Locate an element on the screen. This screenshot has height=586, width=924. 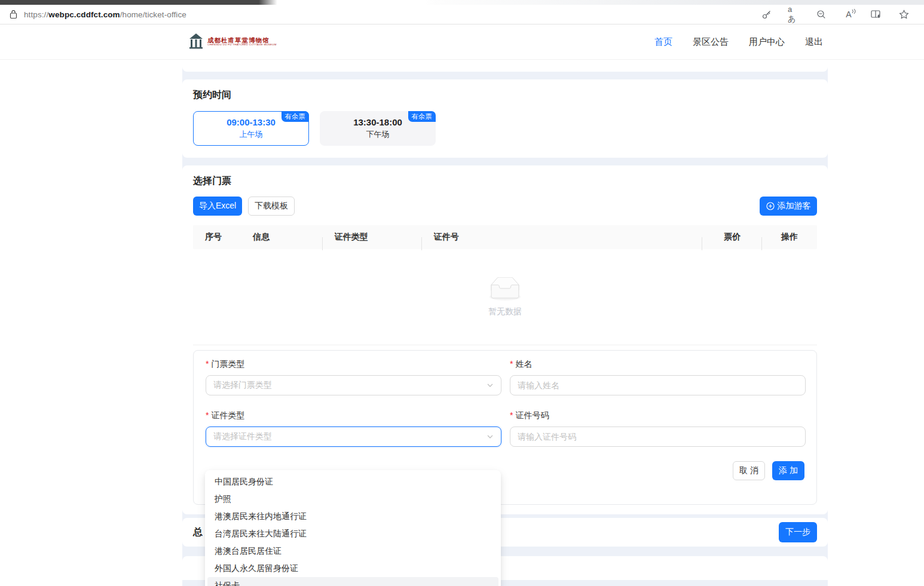
dropdown-option-id-card: 中国居民身份证 is located at coordinates (353, 481).